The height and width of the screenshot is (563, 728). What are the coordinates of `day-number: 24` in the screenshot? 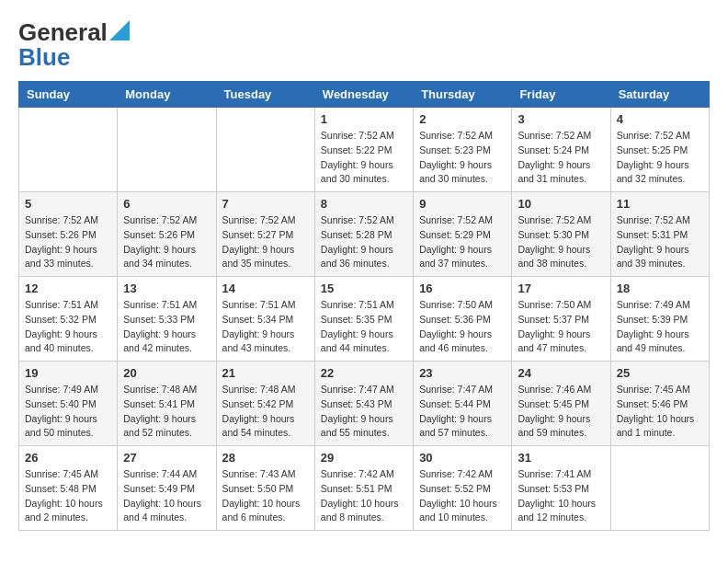 It's located at (561, 373).